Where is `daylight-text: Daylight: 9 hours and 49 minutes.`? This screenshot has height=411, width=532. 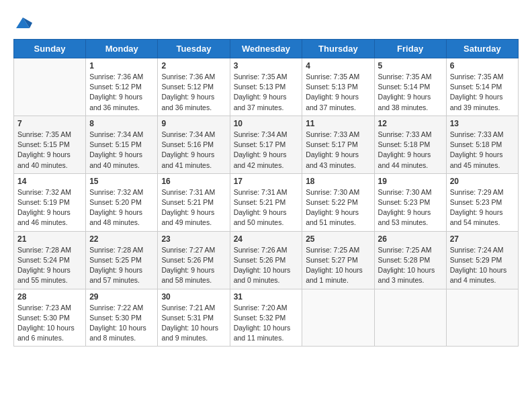
daylight-text: Daylight: 9 hours and 49 minutes. is located at coordinates (188, 218).